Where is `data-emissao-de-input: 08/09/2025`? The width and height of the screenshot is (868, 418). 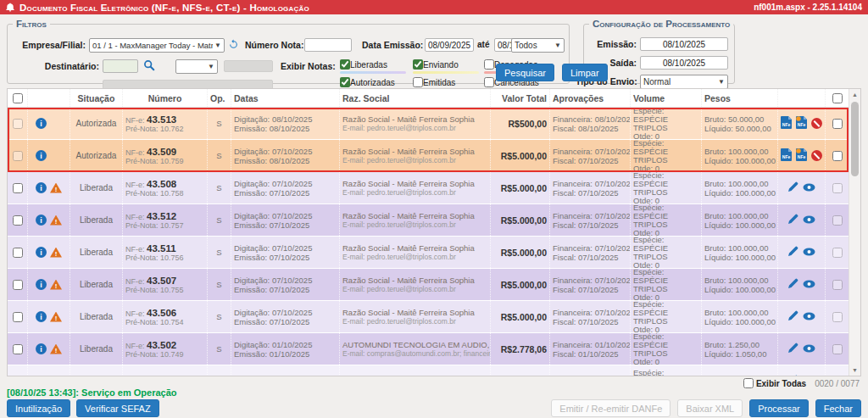 data-emissao-de-input: 08/09/2025 is located at coordinates (449, 45).